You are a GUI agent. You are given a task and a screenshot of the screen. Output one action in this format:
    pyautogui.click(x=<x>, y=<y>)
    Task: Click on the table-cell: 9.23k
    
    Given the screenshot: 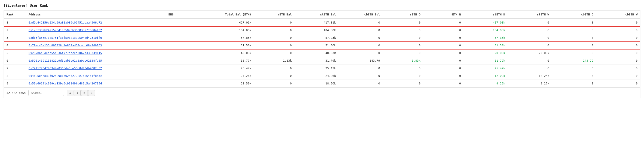 What is the action you would take?
    pyautogui.click(x=486, y=83)
    